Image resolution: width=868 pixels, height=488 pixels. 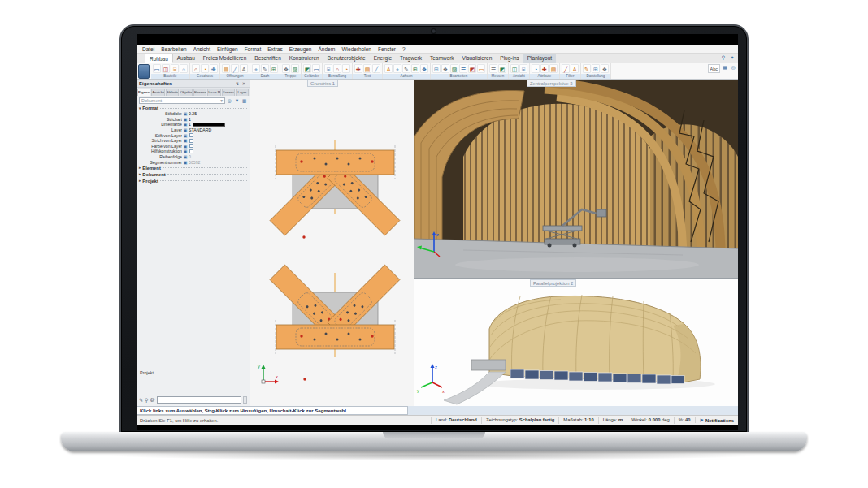 What do you see at coordinates (304, 58) in the screenshot?
I see `ribbon-tab-konstruieren: Konstruieren` at bounding box center [304, 58].